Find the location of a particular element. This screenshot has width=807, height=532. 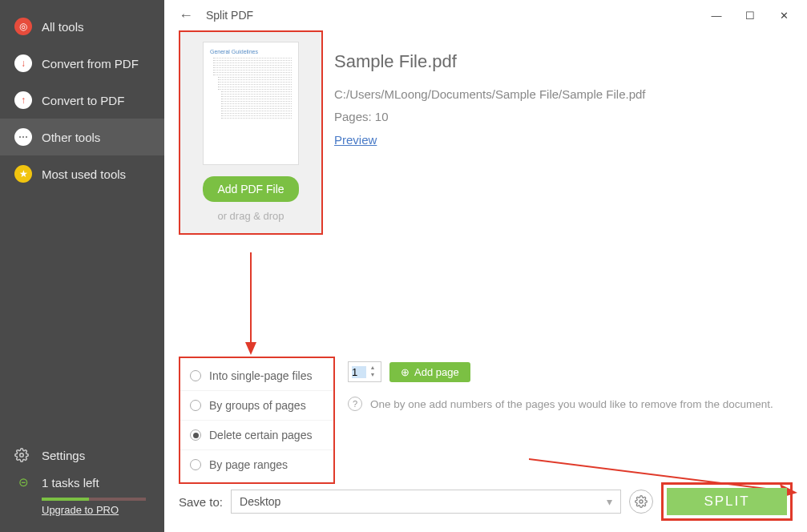

tasks-left: ⊝ 1 tasks left is located at coordinates (82, 482).